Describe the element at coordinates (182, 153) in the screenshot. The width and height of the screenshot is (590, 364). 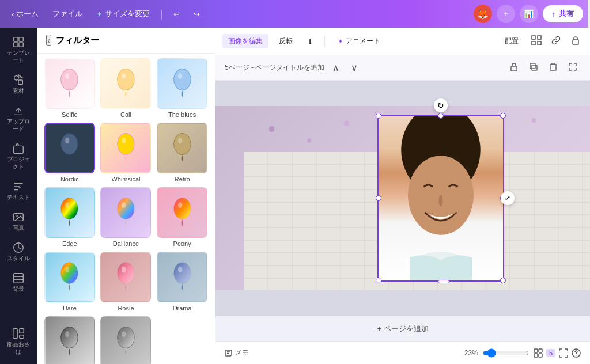
I see `filter-item-retro: Retro` at that location.